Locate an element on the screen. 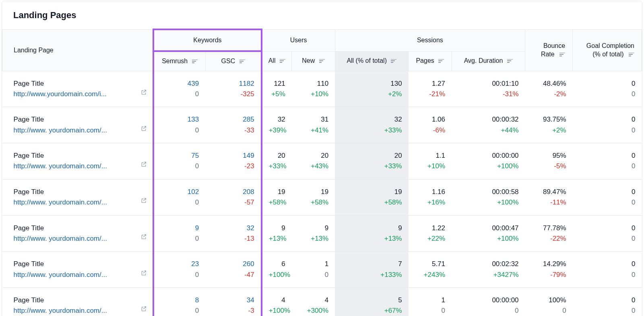 This screenshot has height=316, width=644. semrush-value: 9 is located at coordinates (180, 228).